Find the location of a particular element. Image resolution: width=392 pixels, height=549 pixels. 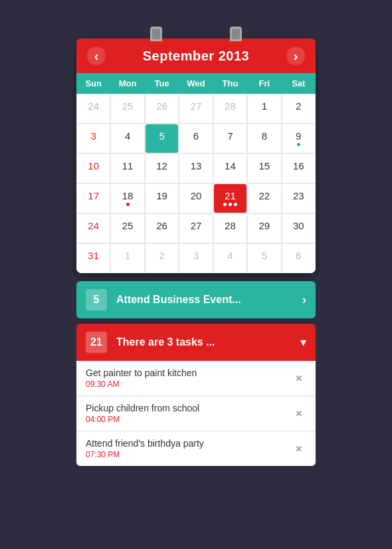

calendar-cell-19: 19 is located at coordinates (162, 198).